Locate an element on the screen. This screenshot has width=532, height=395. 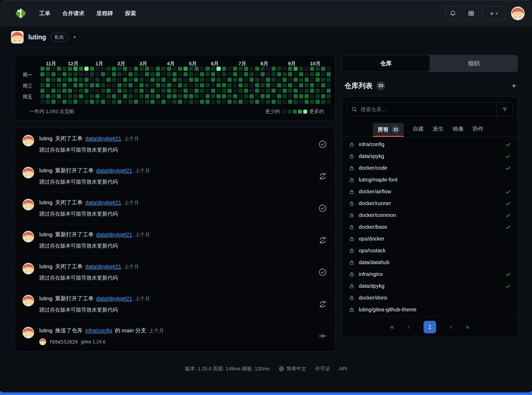
create-new-button: + ▾ is located at coordinates (494, 13).